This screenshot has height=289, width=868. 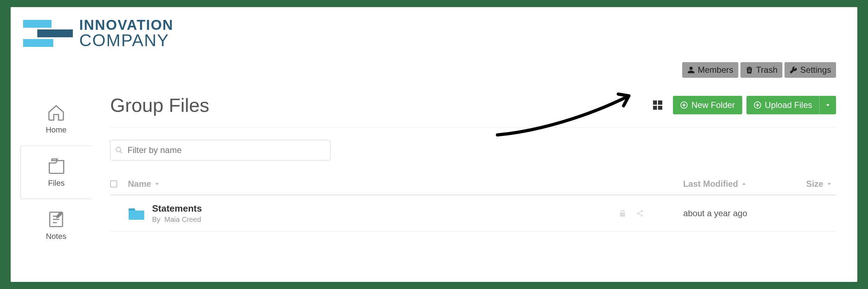 I want to click on column-last-modified-label: Last Modified, so click(x=711, y=184).